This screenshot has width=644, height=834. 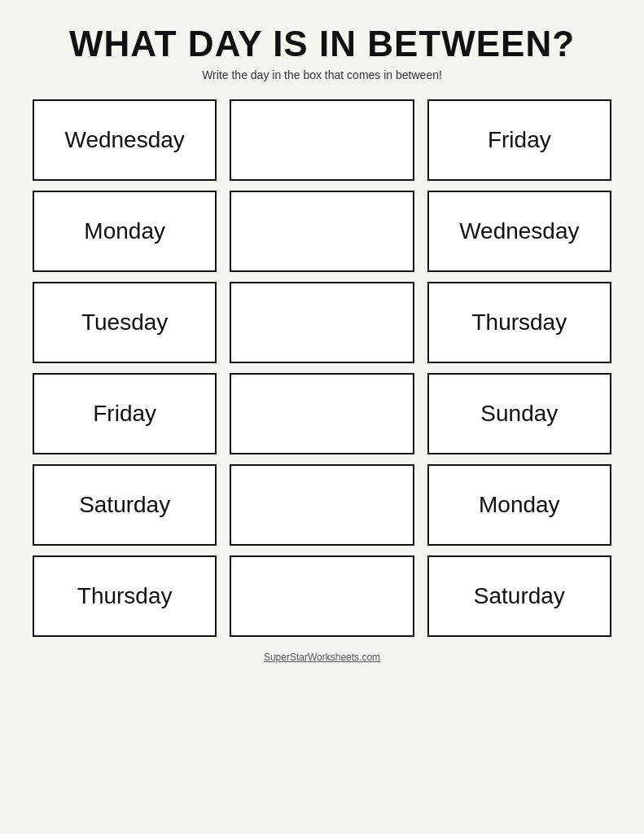 I want to click on day-box-left-row3: Friday, so click(x=125, y=414).